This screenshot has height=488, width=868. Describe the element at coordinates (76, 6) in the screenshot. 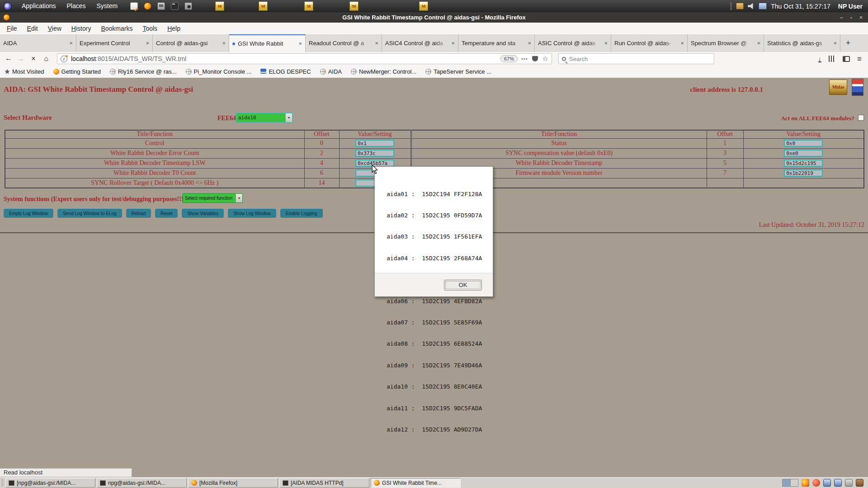

I see `menu-places: Places` at that location.